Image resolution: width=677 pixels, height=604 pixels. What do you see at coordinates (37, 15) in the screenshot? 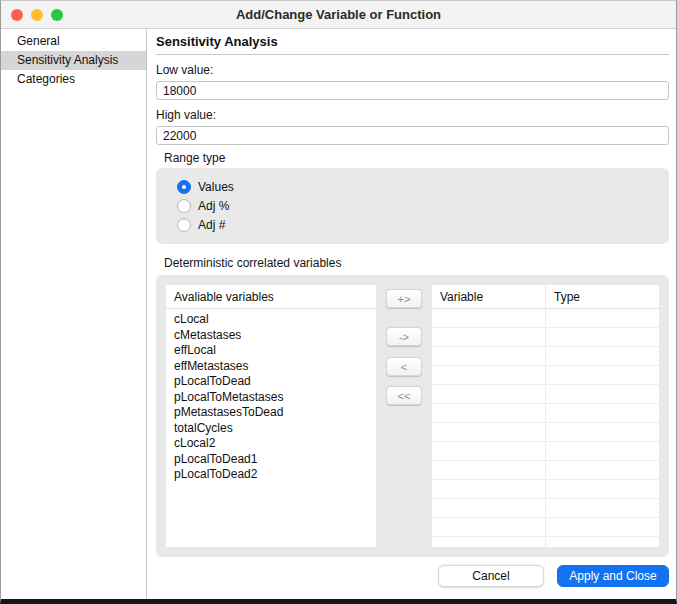
I see `traffic-lights` at bounding box center [37, 15].